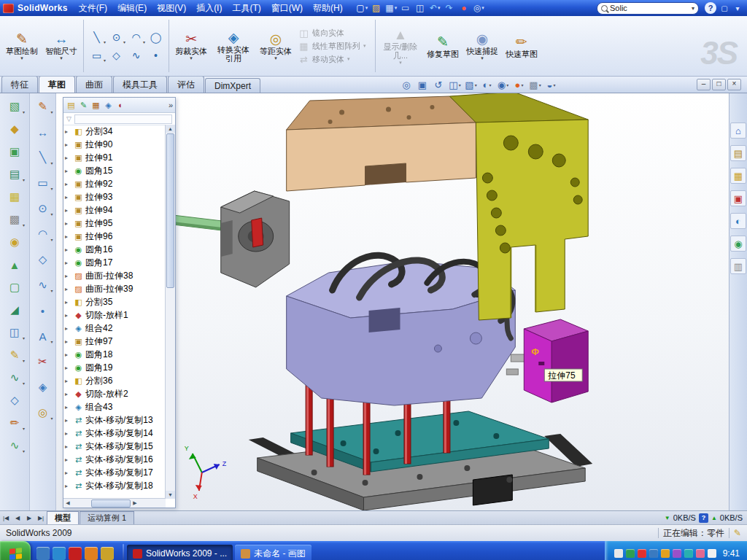  Describe the element at coordinates (677, 553) in the screenshot. I see `messenger-icon` at that location.